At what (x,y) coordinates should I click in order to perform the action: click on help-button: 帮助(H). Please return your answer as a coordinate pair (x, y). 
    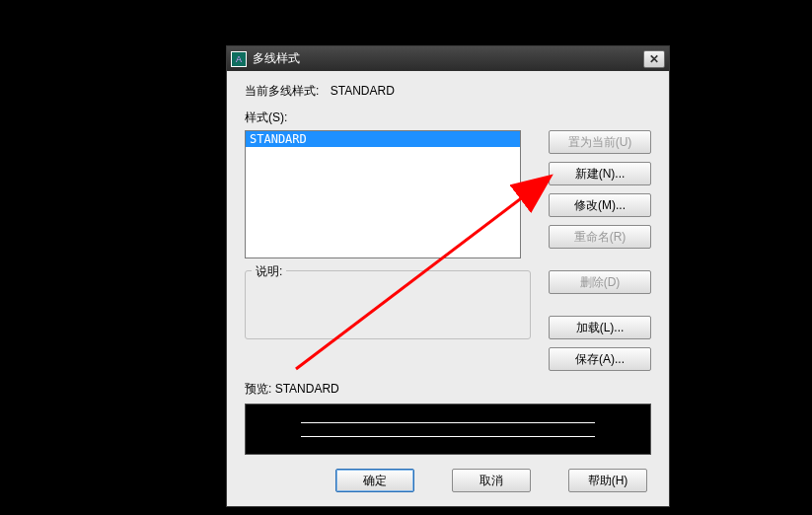
    Looking at the image, I should click on (608, 480).